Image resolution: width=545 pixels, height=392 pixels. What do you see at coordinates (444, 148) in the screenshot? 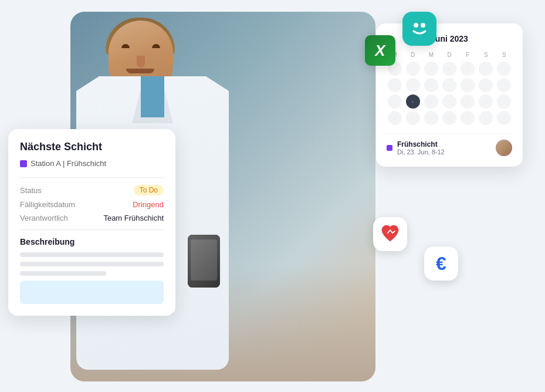
I see `event-text: Frühschicht Di, 23. Jun, 8-12` at bounding box center [444, 148].